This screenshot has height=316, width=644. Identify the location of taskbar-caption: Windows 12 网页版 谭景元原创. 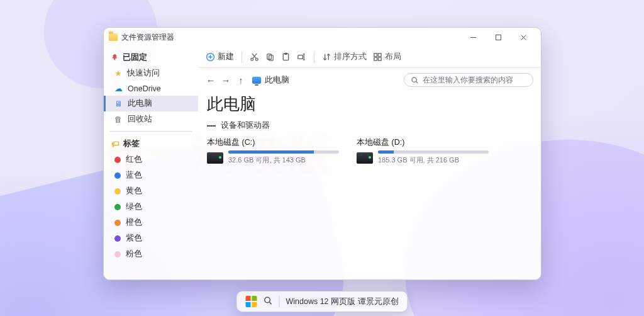
(342, 302).